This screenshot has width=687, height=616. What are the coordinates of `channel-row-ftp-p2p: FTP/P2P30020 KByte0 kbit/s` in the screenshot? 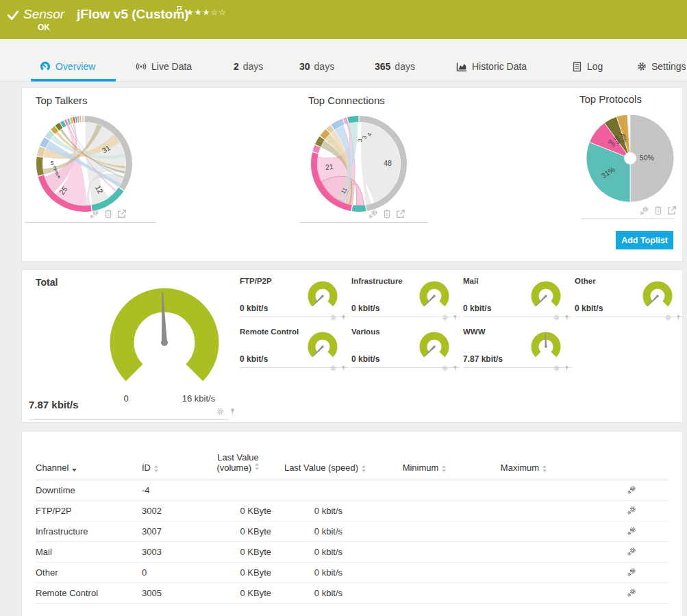 It's located at (352, 511).